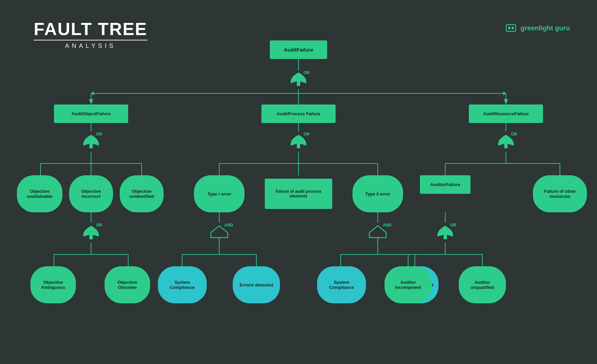 This screenshot has width=597, height=364. What do you see at coordinates (256, 285) in the screenshot?
I see `node-erroris-detected: Erroris detected` at bounding box center [256, 285].